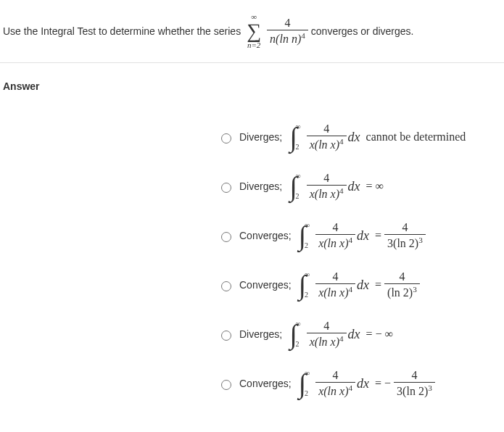  What do you see at coordinates (361, 285) in the screenshot?
I see `answer-option: Converges;∫∞24x(ln x)4dx = 4(ln 2)3` at bounding box center [361, 285].